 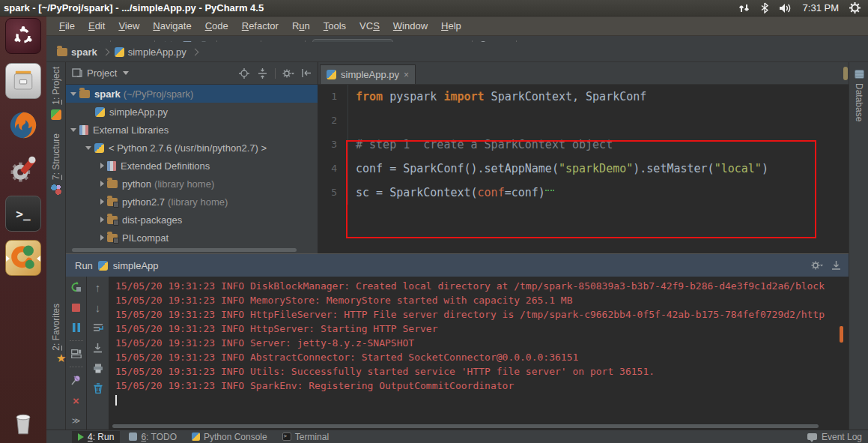 I want to click on clear-console-button, so click(x=98, y=388).